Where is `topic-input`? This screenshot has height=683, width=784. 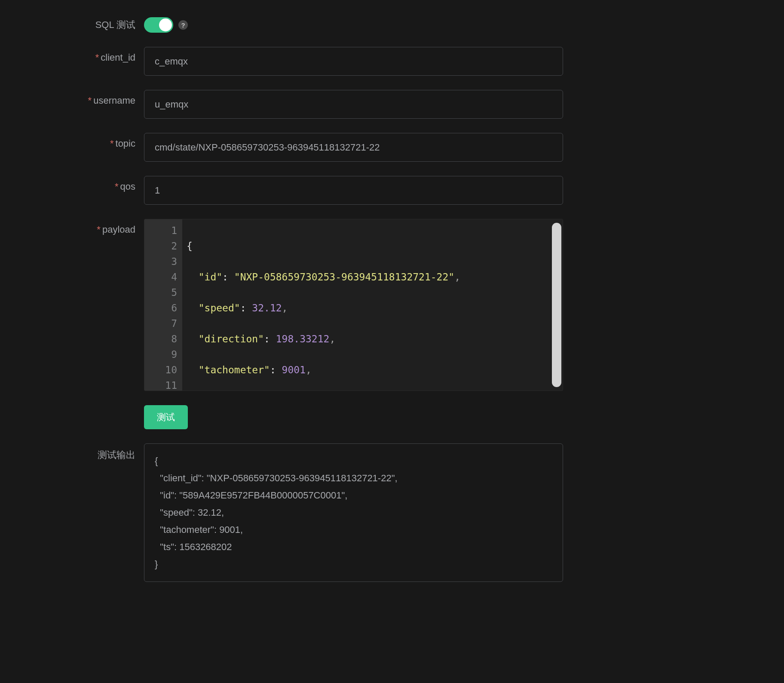
topic-input is located at coordinates (353, 147).